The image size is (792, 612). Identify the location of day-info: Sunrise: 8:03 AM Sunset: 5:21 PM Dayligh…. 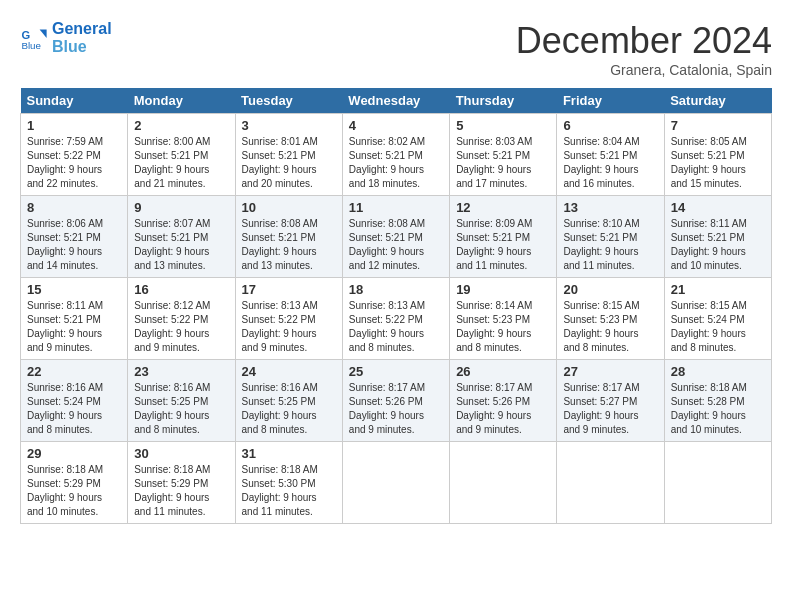
(503, 163).